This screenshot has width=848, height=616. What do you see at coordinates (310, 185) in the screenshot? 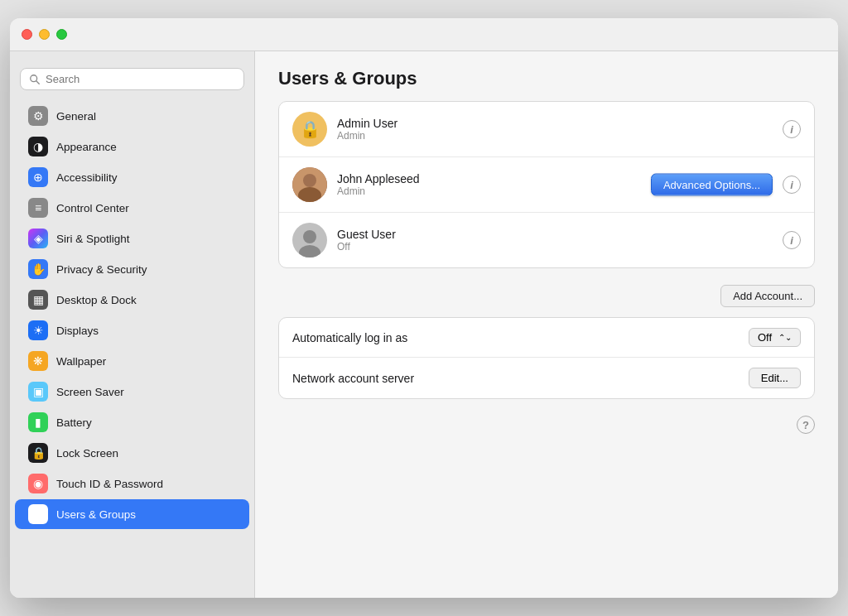
I see `avatar-john-appleseed` at bounding box center [310, 185].